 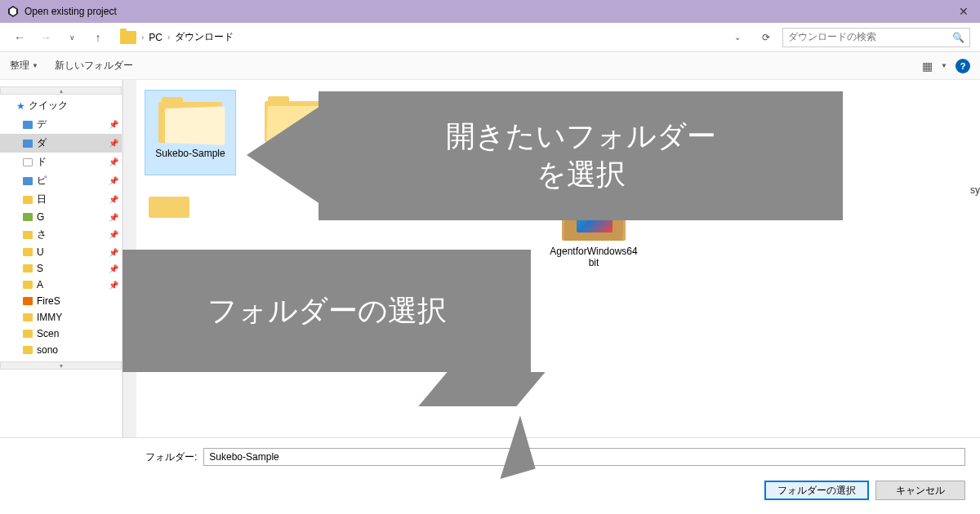 I want to click on sidebar-item: sono, so click(x=60, y=350).